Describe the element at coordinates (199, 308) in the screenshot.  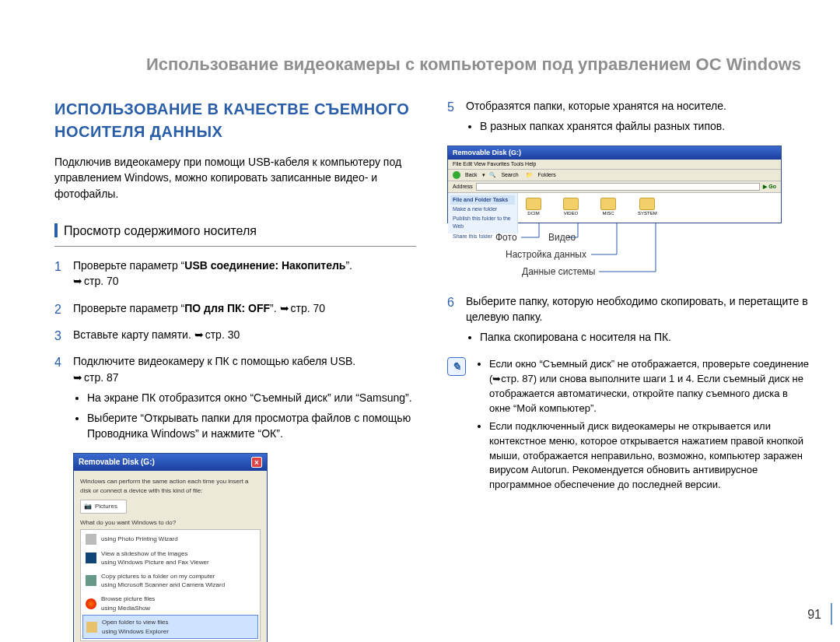
I see `step-text: Проверьте параметр “ПО для ПК: OFF”. стр…` at that location.